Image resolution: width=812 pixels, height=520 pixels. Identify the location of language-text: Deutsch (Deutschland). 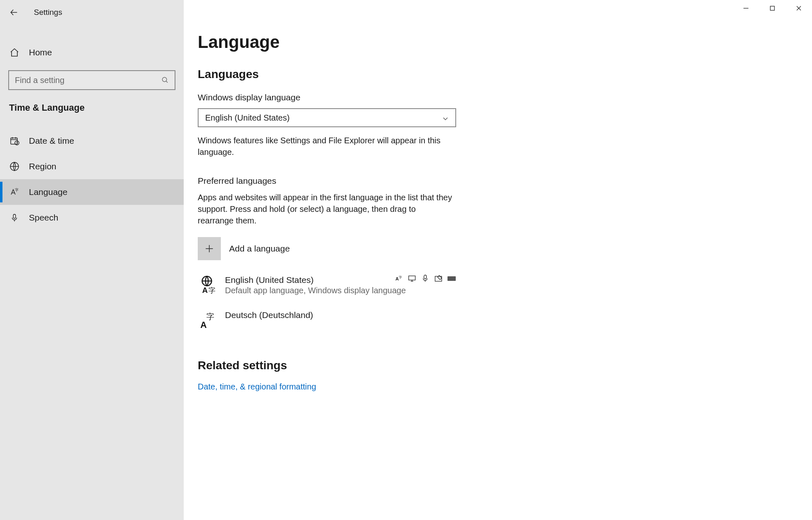
(341, 315).